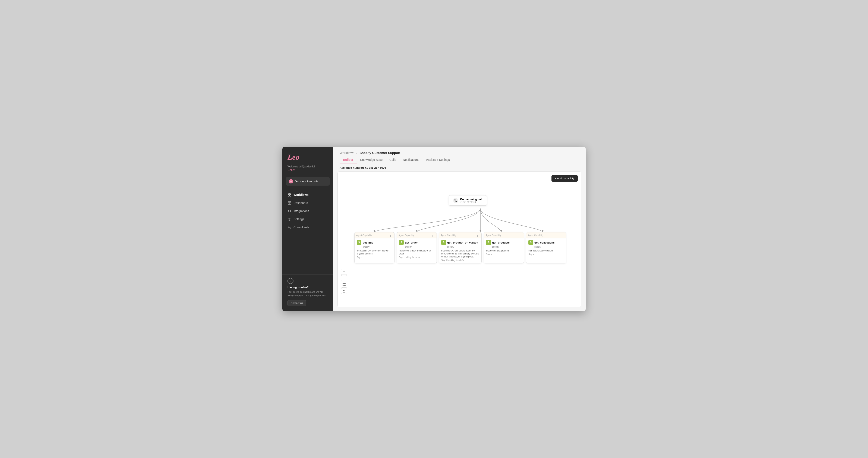 The image size is (868, 458). What do you see at coordinates (308, 169) in the screenshot?
I see `logout-link: Logout` at bounding box center [308, 169].